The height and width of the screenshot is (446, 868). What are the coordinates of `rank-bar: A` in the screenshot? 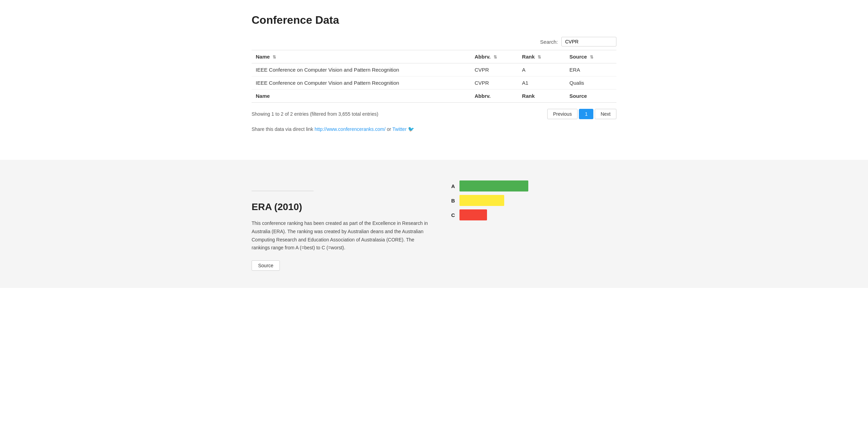 It's located at (490, 186).